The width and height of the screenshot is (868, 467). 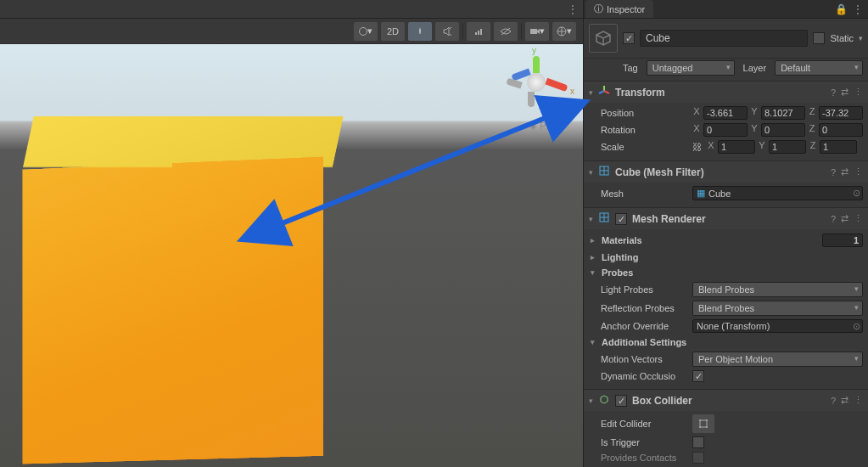 What do you see at coordinates (838, 147) in the screenshot?
I see `scale-z-input` at bounding box center [838, 147].